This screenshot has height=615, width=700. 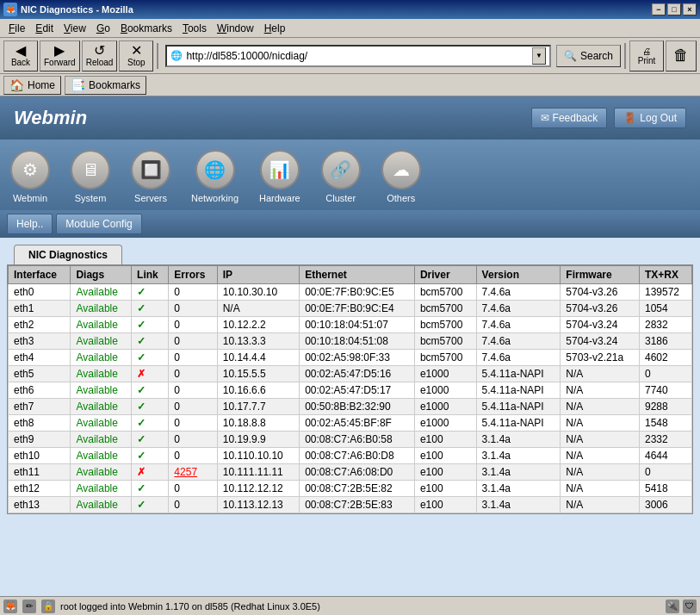 I want to click on cell-interface: eth5, so click(x=40, y=374).